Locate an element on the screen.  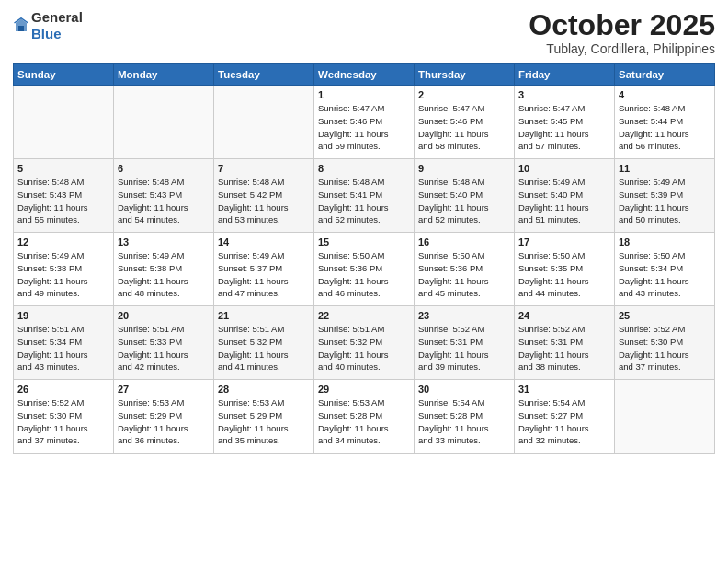
day-info: Sunrise: 5:48 AM Sunset: 5:41 PM Dayligh… is located at coordinates (364, 201).